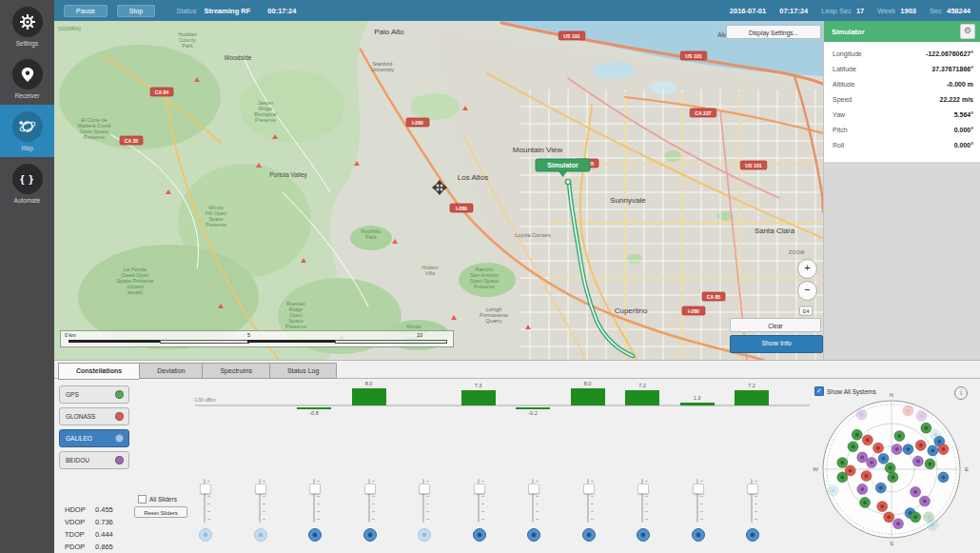 The image size is (980, 553). I want to click on show-info-button: Show Info, so click(776, 345).